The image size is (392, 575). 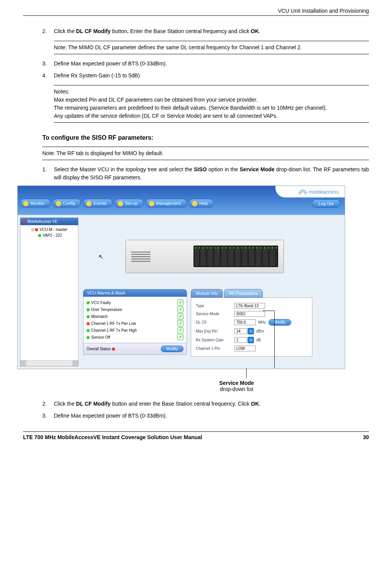 What do you see at coordinates (215, 340) in the screenshot?
I see `rf-rxgain-label: Rx System Gain` at bounding box center [215, 340].